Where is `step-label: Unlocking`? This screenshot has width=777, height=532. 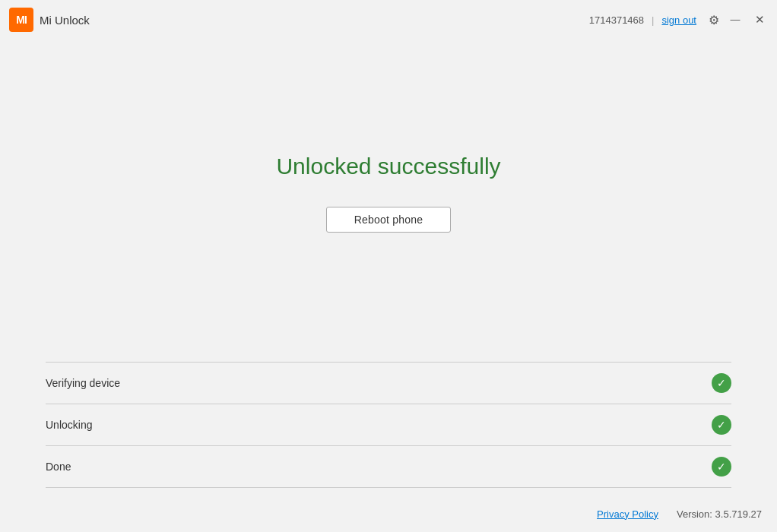 step-label: Unlocking is located at coordinates (68, 425).